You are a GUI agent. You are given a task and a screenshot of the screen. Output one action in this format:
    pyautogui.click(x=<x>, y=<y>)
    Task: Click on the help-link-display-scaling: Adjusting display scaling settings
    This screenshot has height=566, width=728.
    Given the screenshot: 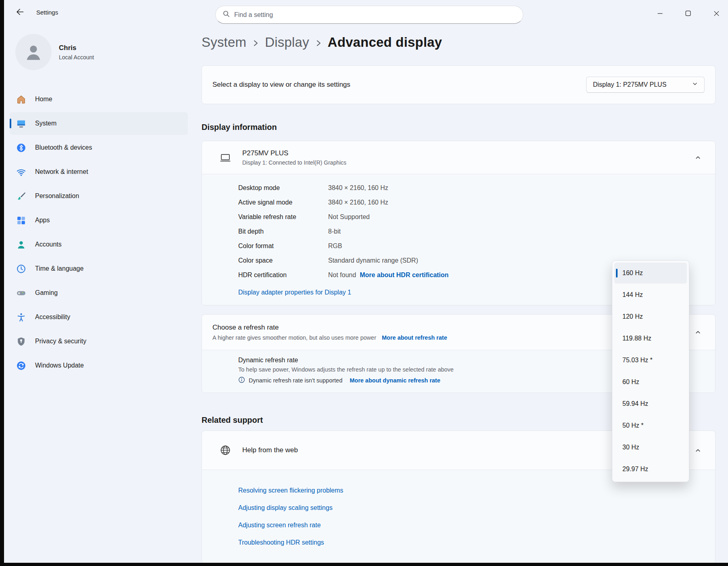 What is the action you would take?
    pyautogui.click(x=472, y=508)
    